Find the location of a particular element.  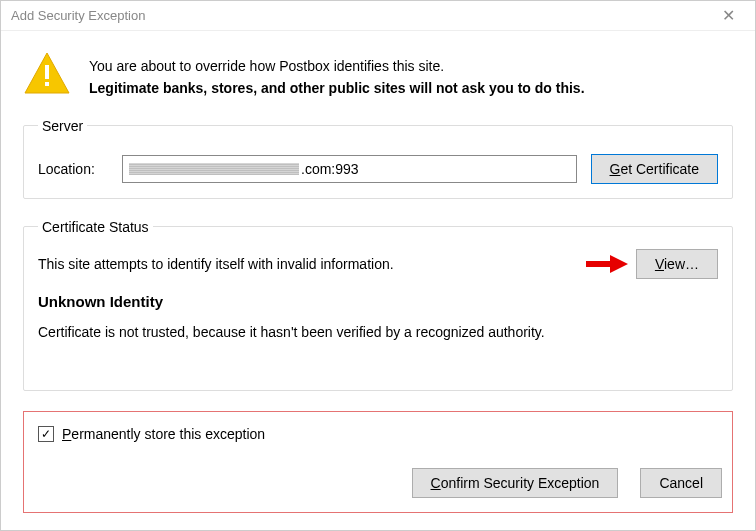

warning-icon is located at coordinates (47, 73).